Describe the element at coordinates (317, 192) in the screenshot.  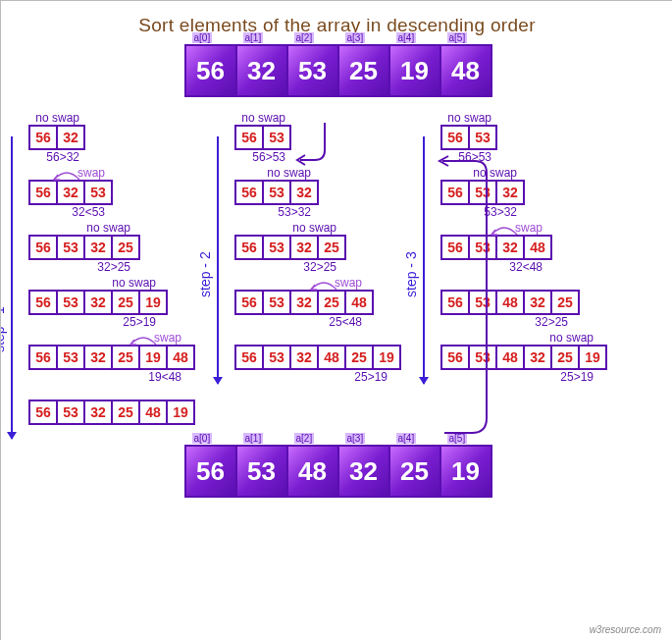
I see `cell-row: 565332` at that location.